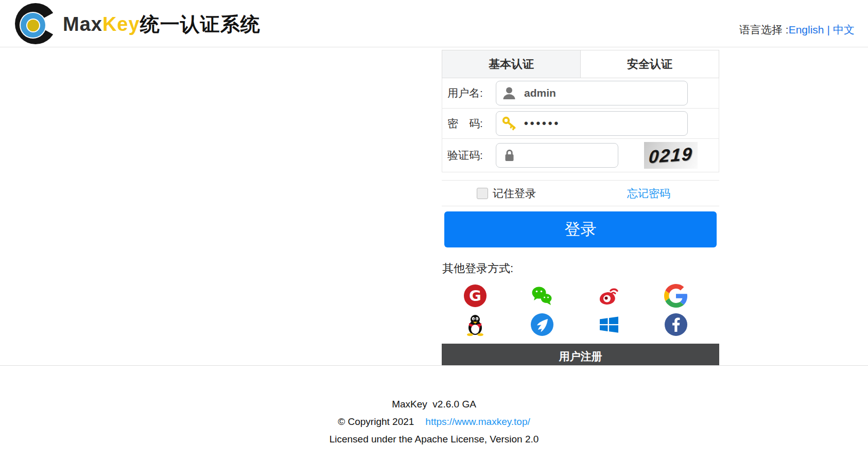 The height and width of the screenshot is (463, 868). I want to click on app-header: MaxKey统一认证系统 语言选择 :English|中文, so click(434, 24).